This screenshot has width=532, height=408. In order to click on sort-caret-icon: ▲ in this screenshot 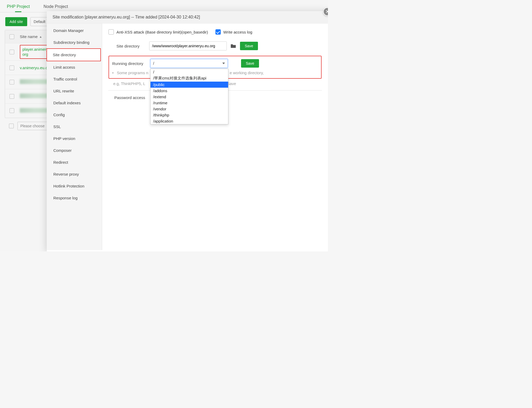, I will do `click(41, 37)`.